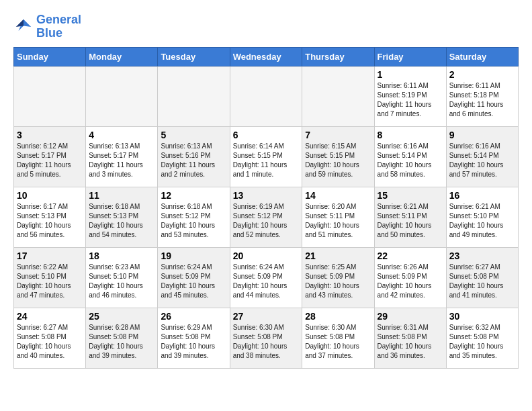  What do you see at coordinates (266, 156) in the screenshot?
I see `calendar-week-row: 3Sunrise: 6:12 AM Sunset: 5:17 PM Daylig…` at bounding box center [266, 156].